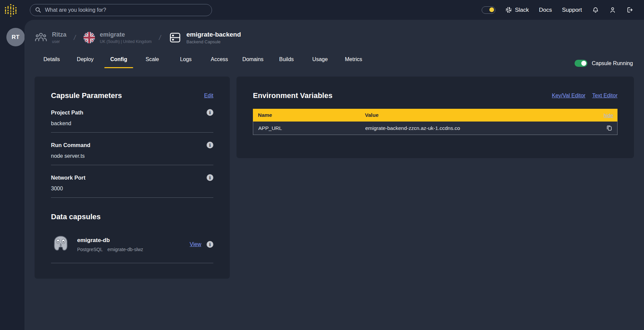  I want to click on tab-domains: Domains, so click(253, 61).